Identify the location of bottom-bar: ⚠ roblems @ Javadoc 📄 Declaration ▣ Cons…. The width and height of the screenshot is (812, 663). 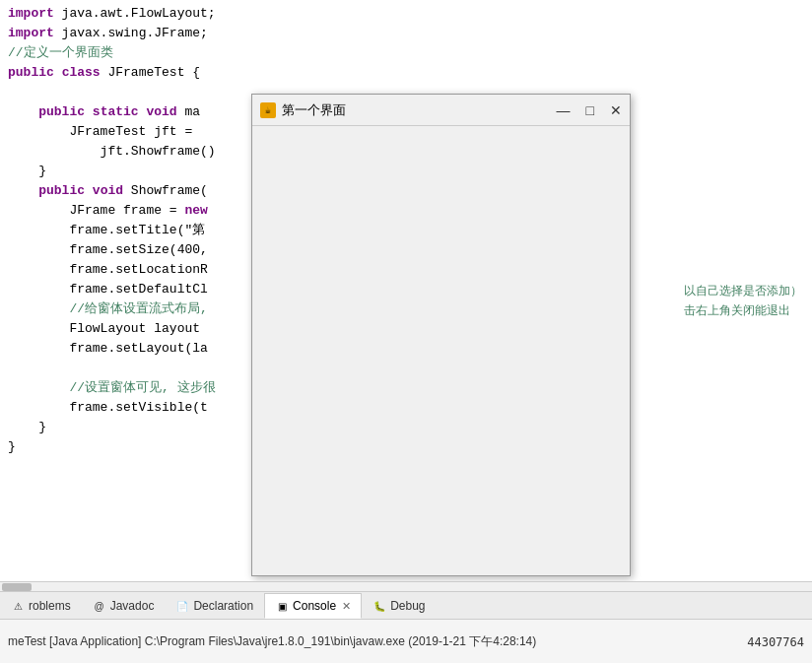
(406, 627).